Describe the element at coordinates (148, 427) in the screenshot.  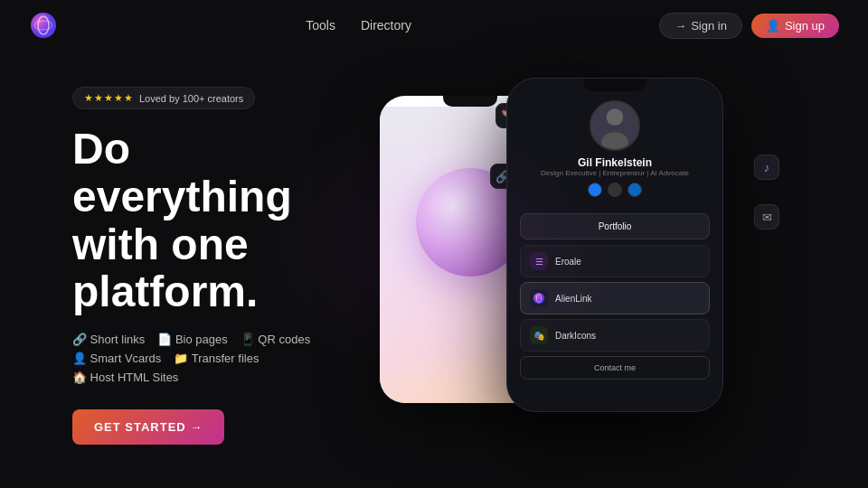
I see `get-started-button: GET STARTED →` at that location.